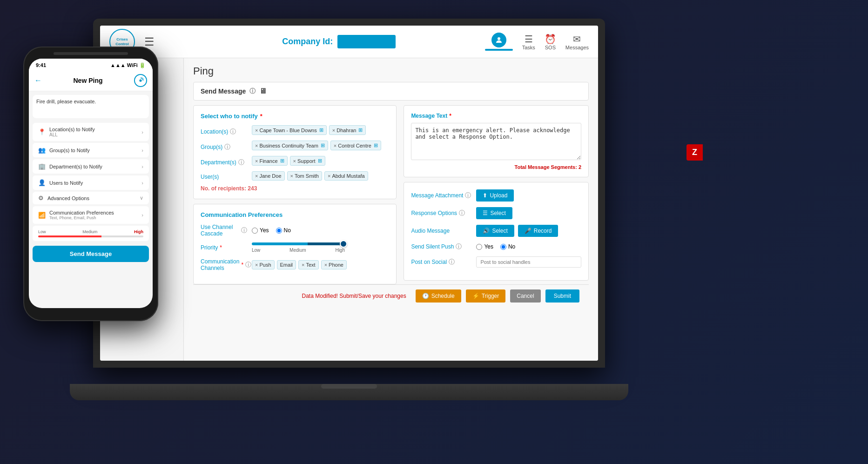 This screenshot has width=868, height=464. What do you see at coordinates (334, 130) in the screenshot?
I see `remove-location-2-icon: ×` at bounding box center [334, 130].